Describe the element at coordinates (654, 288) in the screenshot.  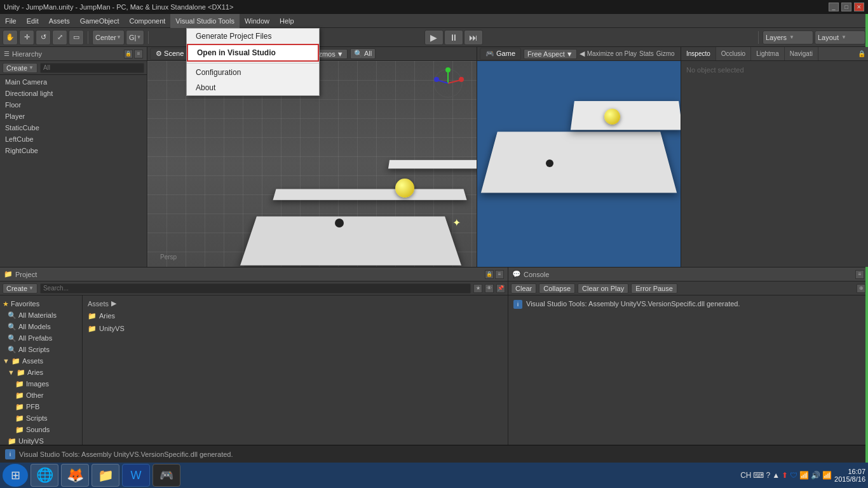
I see `console-error-pause-button: Error Pause` at that location.